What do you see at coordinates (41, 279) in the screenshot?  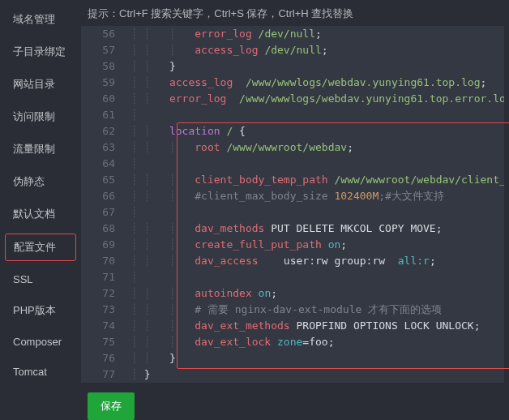 I see `sidebar-item-8: SSL` at bounding box center [41, 279].